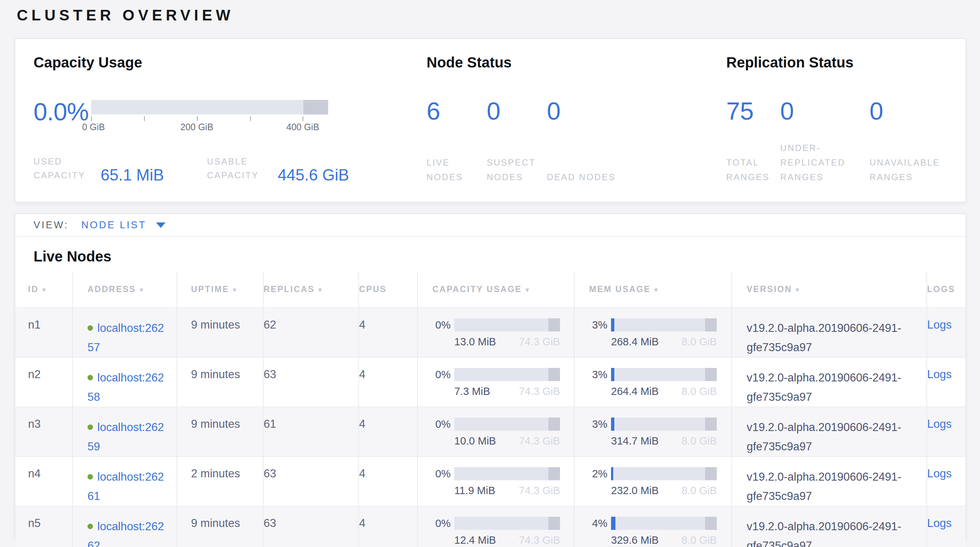 The image size is (980, 547). I want to click on col-header-address: ADDRESS▼, so click(125, 289).